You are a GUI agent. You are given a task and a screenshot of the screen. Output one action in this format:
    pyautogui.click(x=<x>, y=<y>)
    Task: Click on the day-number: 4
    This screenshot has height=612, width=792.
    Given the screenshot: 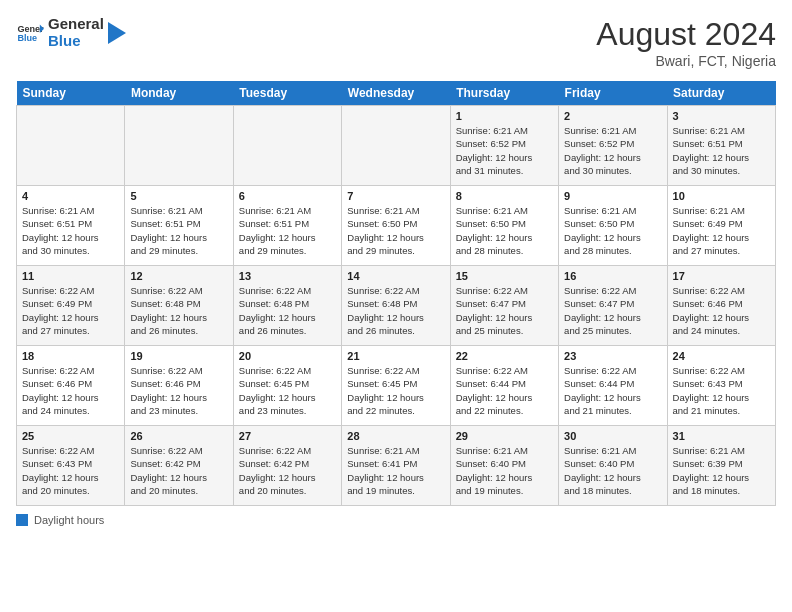 What is the action you would take?
    pyautogui.click(x=70, y=196)
    